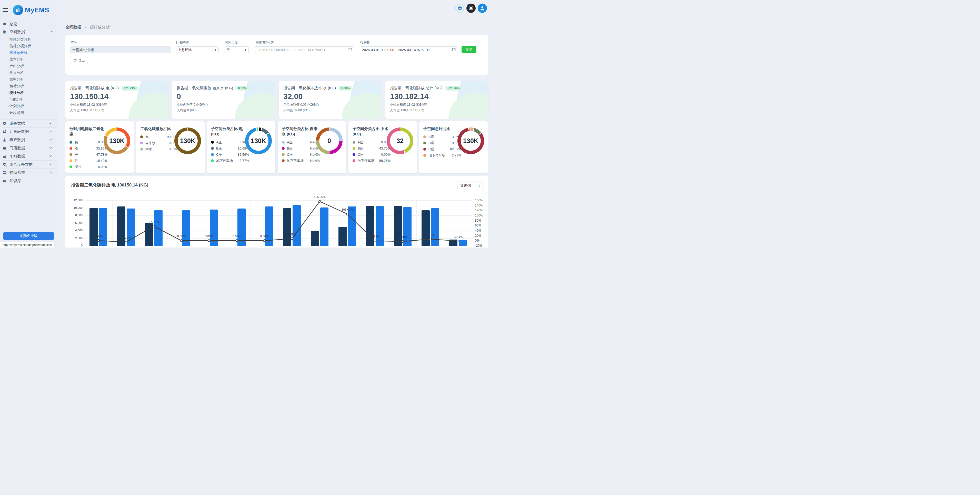  What do you see at coordinates (320, 197) in the screenshot?
I see `chart-line-label: 155.65%` at bounding box center [320, 197].